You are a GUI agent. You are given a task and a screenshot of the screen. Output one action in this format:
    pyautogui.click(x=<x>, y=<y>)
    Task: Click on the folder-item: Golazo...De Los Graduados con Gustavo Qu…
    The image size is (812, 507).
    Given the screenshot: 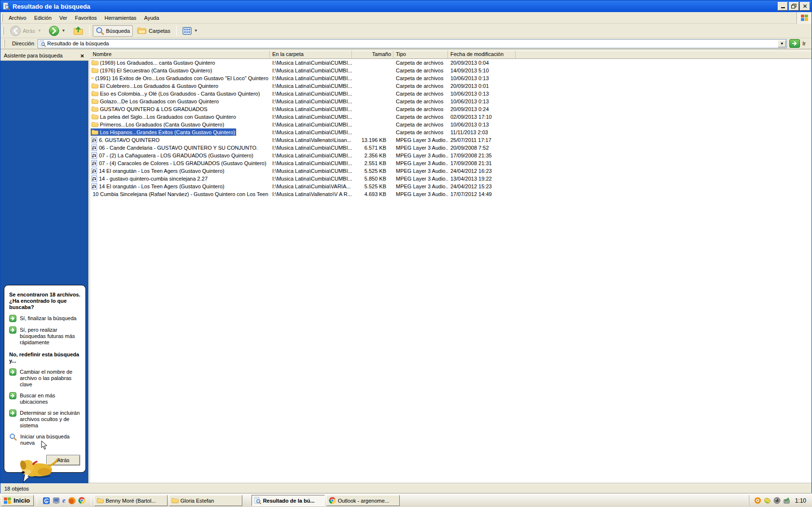 What is the action you would take?
    pyautogui.click(x=155, y=101)
    